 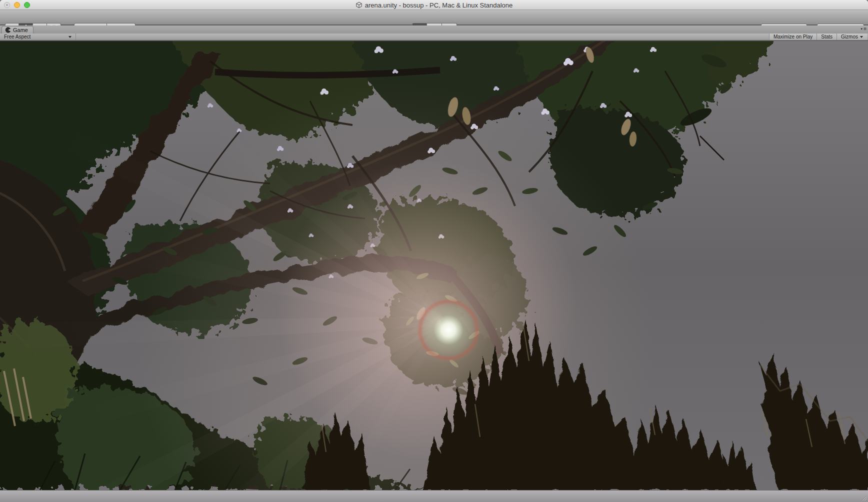 I want to click on panel-menu-lines: ≡, so click(x=865, y=29).